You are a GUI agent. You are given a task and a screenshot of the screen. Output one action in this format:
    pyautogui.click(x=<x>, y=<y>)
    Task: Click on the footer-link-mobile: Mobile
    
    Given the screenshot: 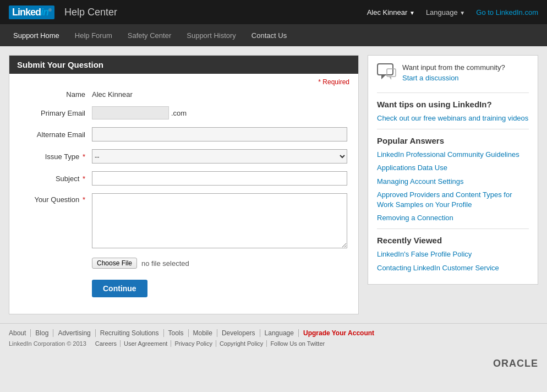 What is the action you would take?
    pyautogui.click(x=203, y=333)
    